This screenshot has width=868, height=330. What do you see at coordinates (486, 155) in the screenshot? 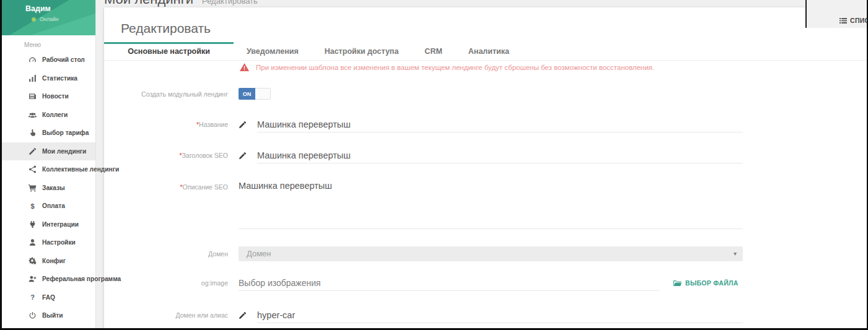
I see `seo-title-row: *Заголовок SEO Машинка перевертыш` at bounding box center [486, 155].